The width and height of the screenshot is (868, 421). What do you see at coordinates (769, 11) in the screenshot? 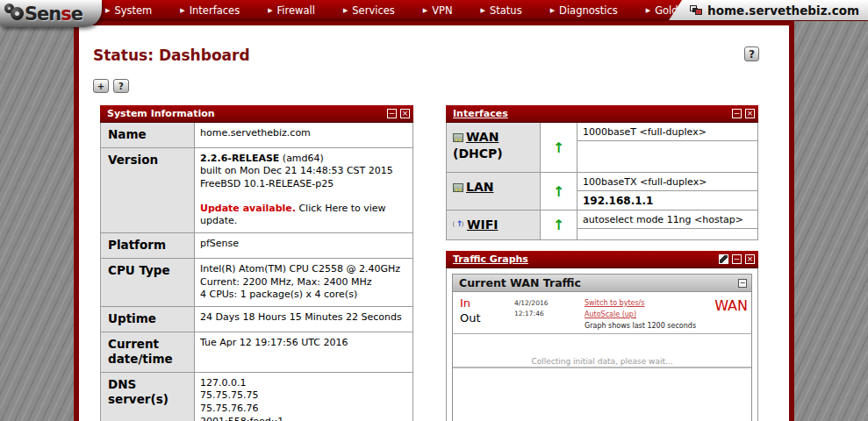
I see `hostname-tab: home.servethebiz.com` at bounding box center [769, 11].